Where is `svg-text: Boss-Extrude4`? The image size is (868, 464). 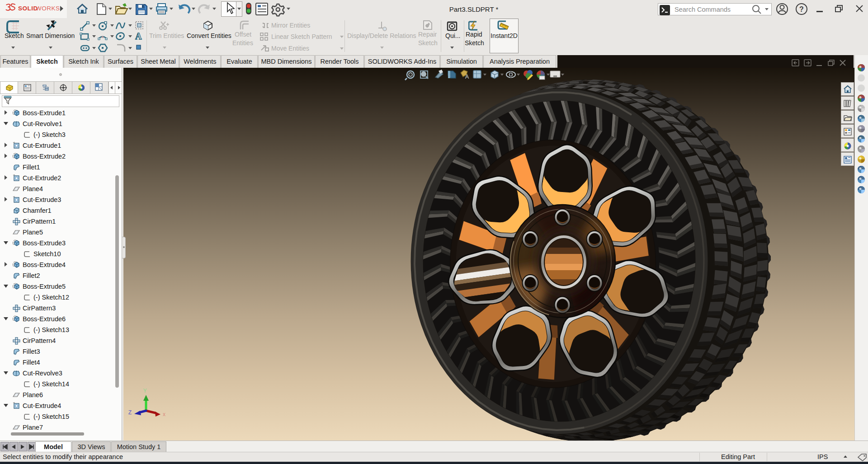
svg-text: Boss-Extrude4 is located at coordinates (44, 265).